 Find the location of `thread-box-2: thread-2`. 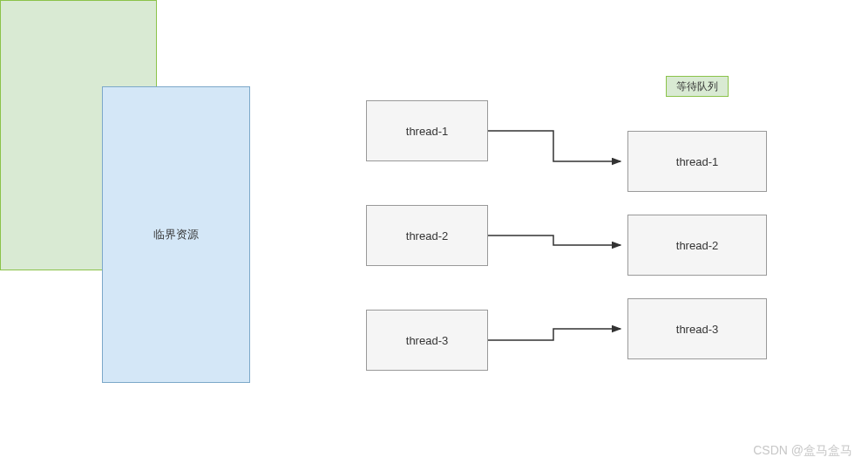

thread-box-2: thread-2 is located at coordinates (427, 236).